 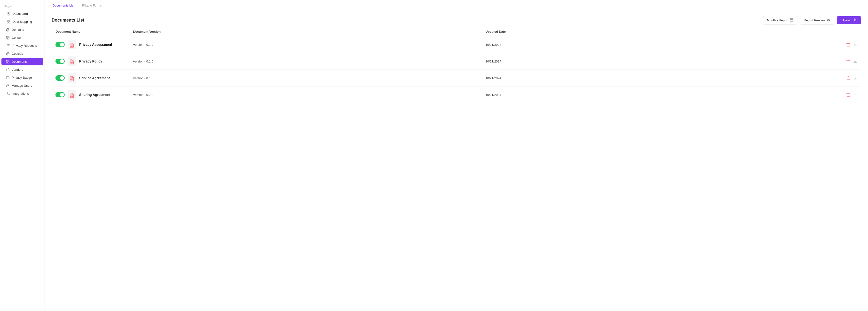 I want to click on monthly-report-button: Monthly Report, so click(x=780, y=20).